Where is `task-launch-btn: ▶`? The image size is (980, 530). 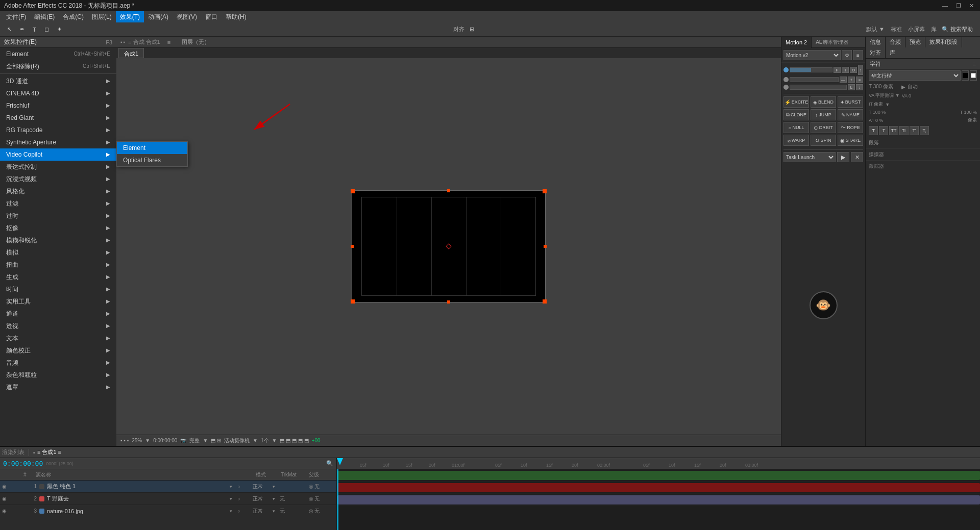
task-launch-btn: ▶ is located at coordinates (843, 157).